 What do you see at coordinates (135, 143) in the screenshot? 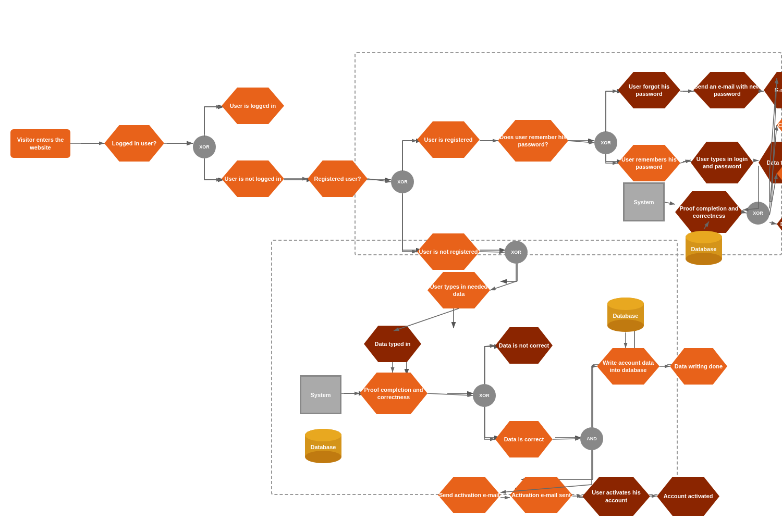
I see `logged-in-user-hex: Logged in user?` at bounding box center [135, 143].